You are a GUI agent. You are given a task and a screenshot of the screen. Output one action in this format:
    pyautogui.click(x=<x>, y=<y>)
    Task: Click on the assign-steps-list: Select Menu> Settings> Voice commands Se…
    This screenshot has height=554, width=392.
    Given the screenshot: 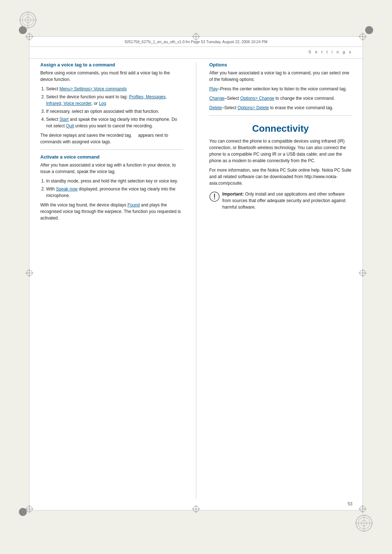 What is the action you would take?
    pyautogui.click(x=112, y=107)
    